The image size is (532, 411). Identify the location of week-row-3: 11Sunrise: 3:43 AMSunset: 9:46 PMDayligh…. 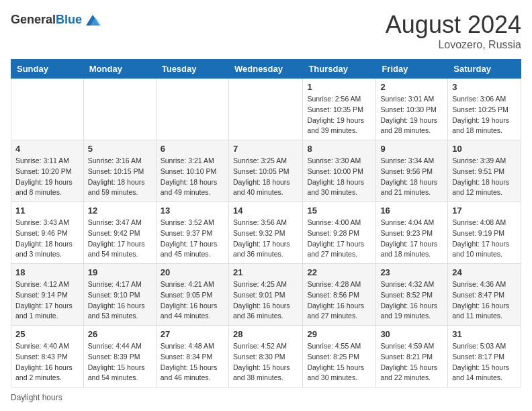
(266, 233).